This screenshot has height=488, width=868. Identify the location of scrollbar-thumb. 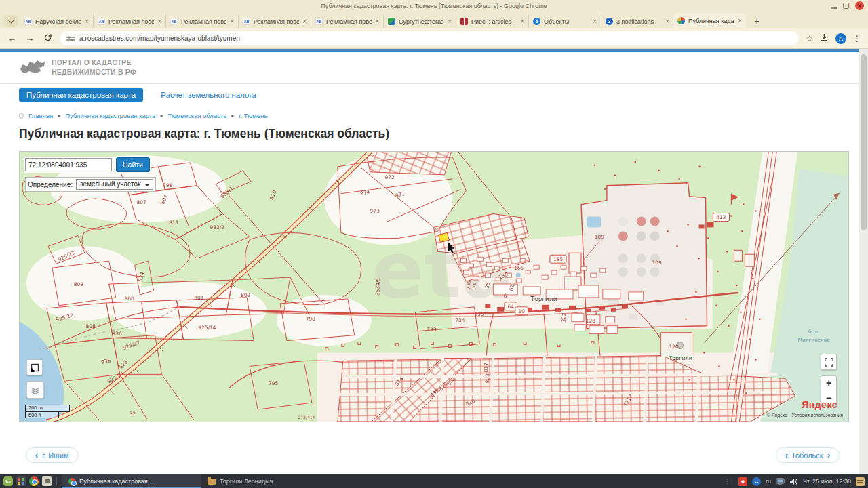
(864, 142).